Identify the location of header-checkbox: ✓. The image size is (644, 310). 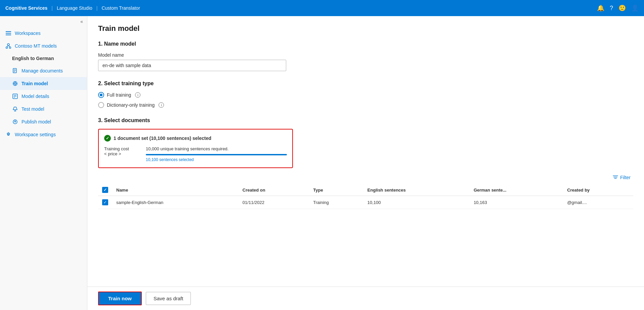
(105, 190).